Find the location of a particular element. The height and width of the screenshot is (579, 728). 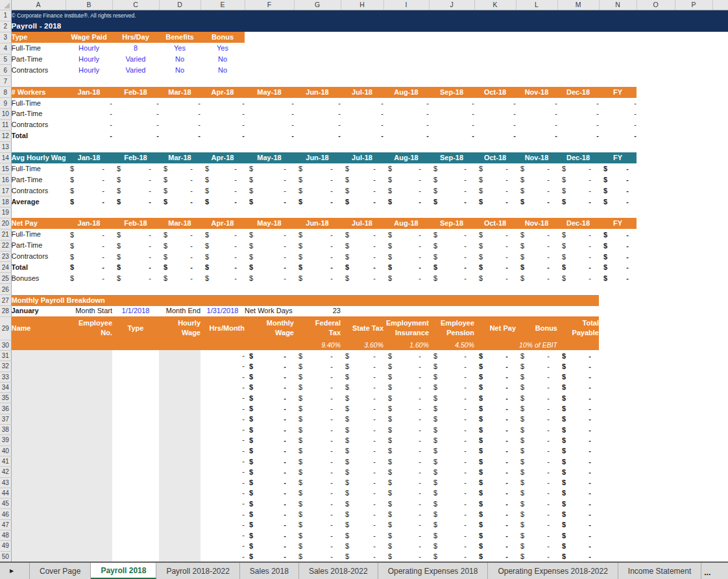

col-header-O: O is located at coordinates (655, 5).